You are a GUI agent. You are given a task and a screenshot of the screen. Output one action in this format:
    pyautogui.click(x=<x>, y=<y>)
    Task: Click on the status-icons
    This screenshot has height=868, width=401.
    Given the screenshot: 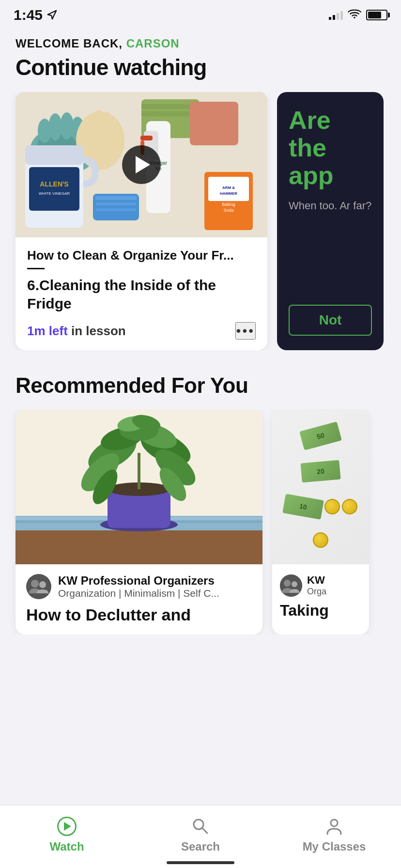 What is the action you would take?
    pyautogui.click(x=358, y=15)
    